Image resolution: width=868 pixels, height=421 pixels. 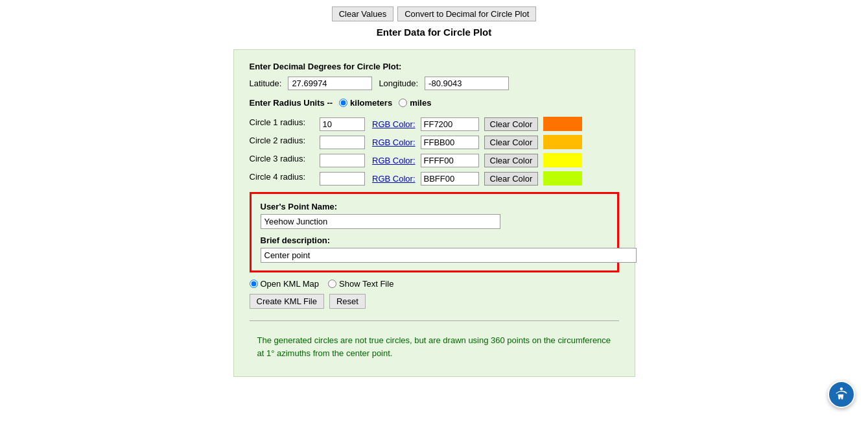 I want to click on longitude-label: Longitude:, so click(x=398, y=83).